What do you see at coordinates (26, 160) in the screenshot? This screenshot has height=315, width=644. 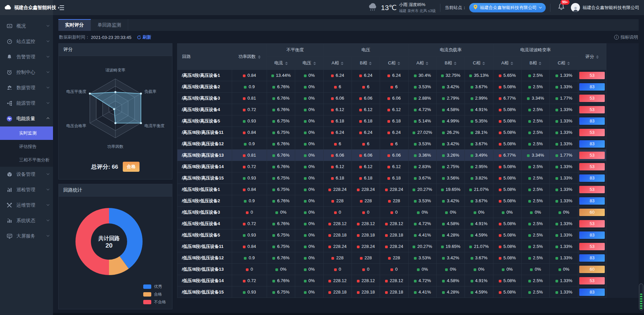 I see `sidebar-subitem-2: 三相不平衡分析` at bounding box center [26, 160].